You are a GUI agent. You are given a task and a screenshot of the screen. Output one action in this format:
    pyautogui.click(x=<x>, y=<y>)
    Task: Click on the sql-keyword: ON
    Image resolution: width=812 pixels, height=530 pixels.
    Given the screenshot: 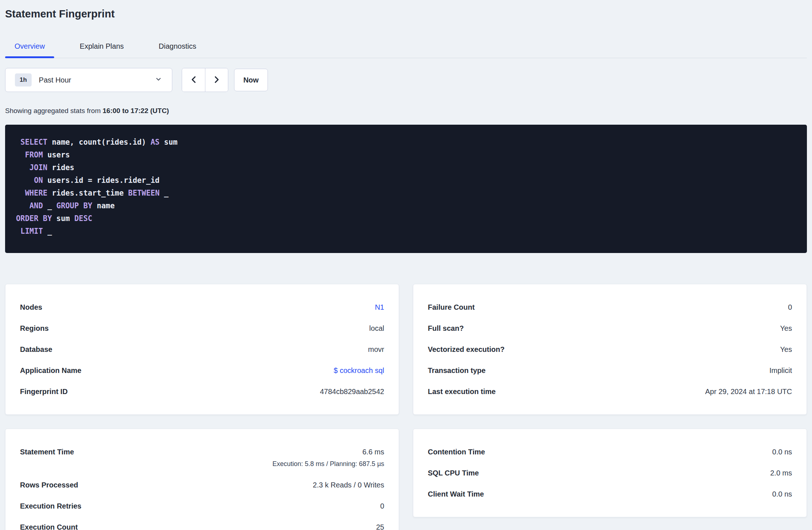 What is the action you would take?
    pyautogui.click(x=39, y=180)
    